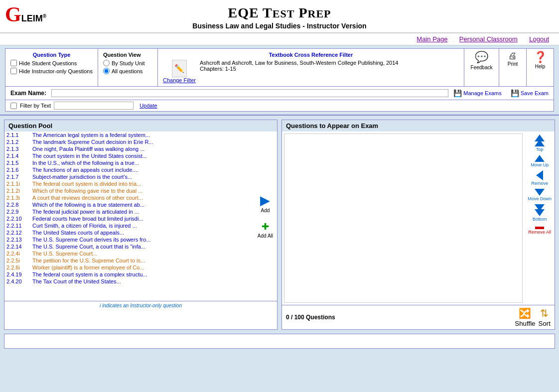  Describe the element at coordinates (513, 56) in the screenshot. I see `print-icon: 🖨` at that location.